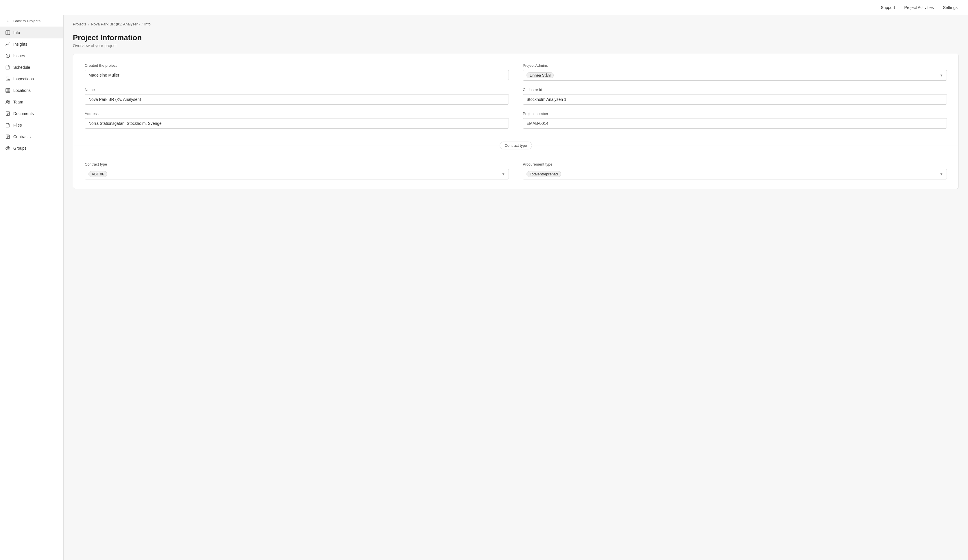 Image resolution: width=968 pixels, height=560 pixels. Describe the element at coordinates (735, 171) in the screenshot. I see `procurement-type-group: Procurement type Totalentreprenad ▼` at that location.